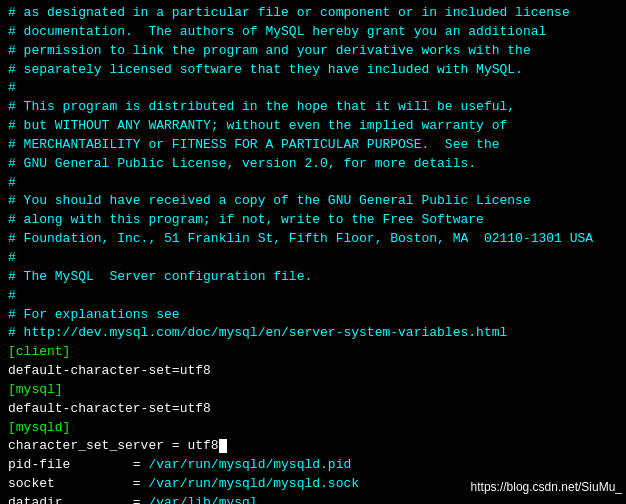 The height and width of the screenshot is (504, 626). What do you see at coordinates (313, 428) in the screenshot?
I see `code-line: [mysqld]` at bounding box center [313, 428].